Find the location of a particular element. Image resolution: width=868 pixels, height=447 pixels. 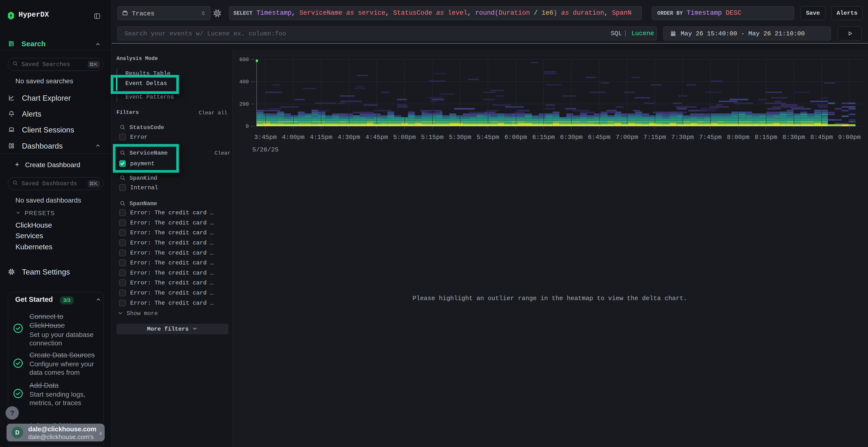

svg-text: 4:15pm is located at coordinates (321, 137).